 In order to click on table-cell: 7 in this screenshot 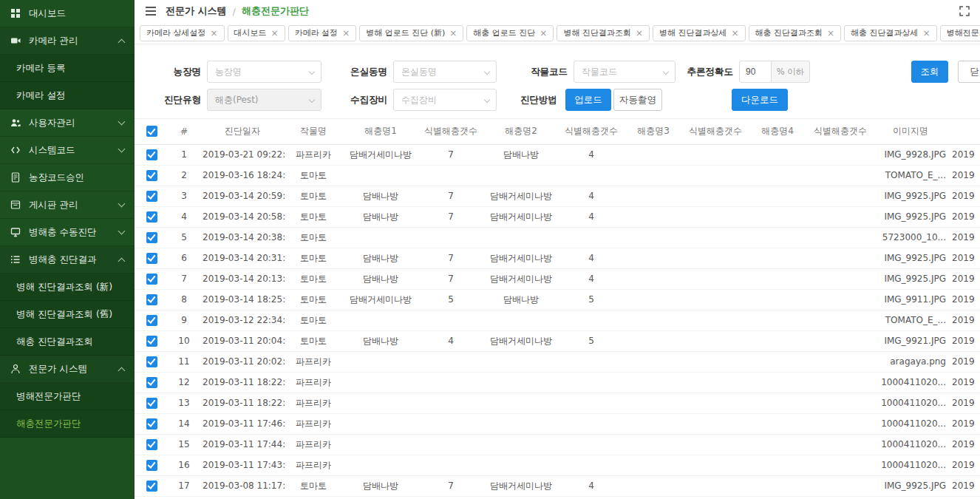, I will do `click(451, 279)`.